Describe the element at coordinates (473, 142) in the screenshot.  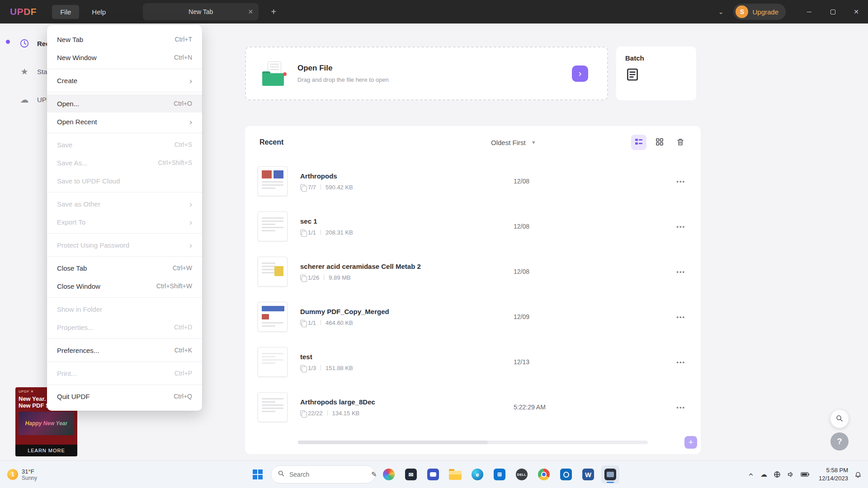
I see `recent-header: Recent Oldest First ▼` at that location.